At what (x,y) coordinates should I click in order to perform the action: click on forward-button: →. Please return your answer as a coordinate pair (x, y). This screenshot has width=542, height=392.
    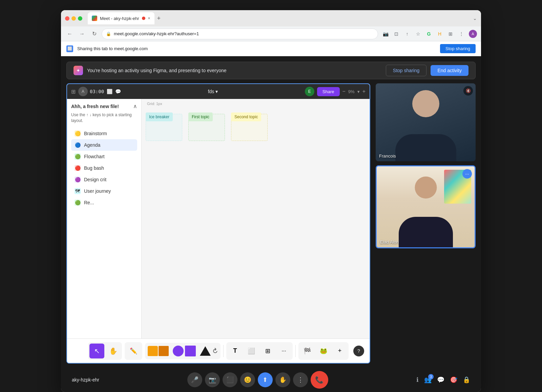
    Looking at the image, I should click on (82, 34).